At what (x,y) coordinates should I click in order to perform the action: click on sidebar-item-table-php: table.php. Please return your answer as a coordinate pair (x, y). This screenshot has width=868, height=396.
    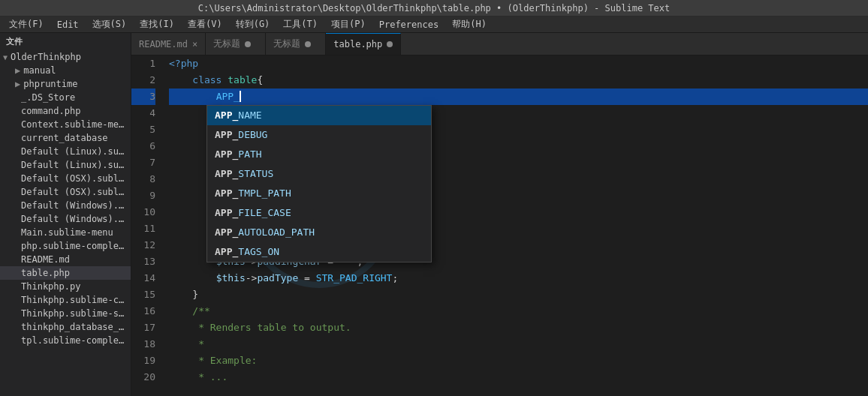
    Looking at the image, I should click on (65, 273).